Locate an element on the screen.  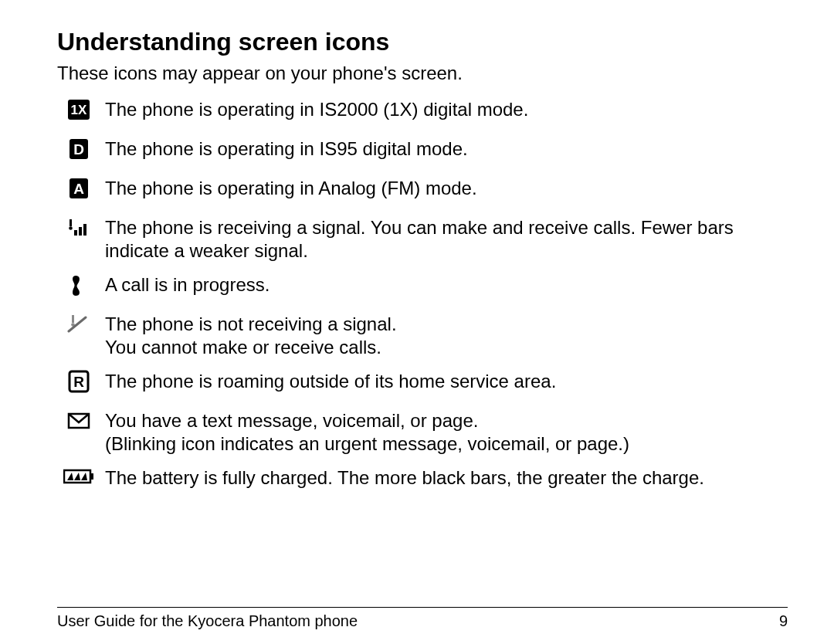
svg-text: D is located at coordinates (79, 150).